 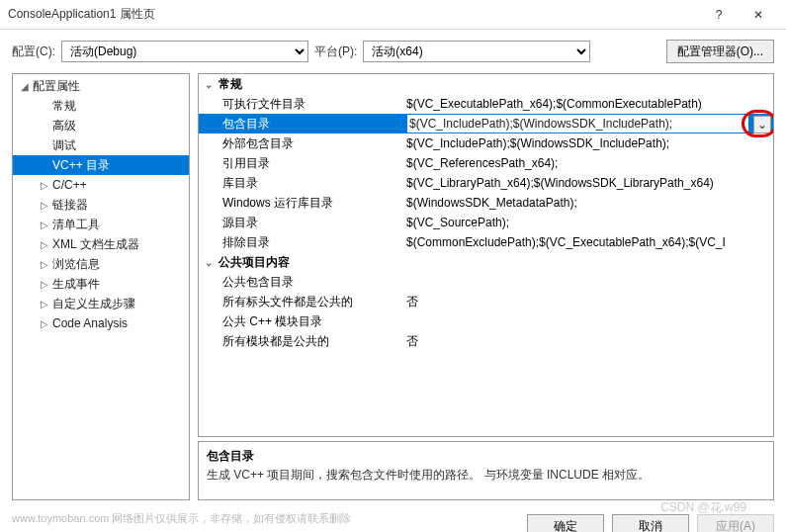 I want to click on property-row: 公共 C++ 模块目录, so click(x=486, y=321).